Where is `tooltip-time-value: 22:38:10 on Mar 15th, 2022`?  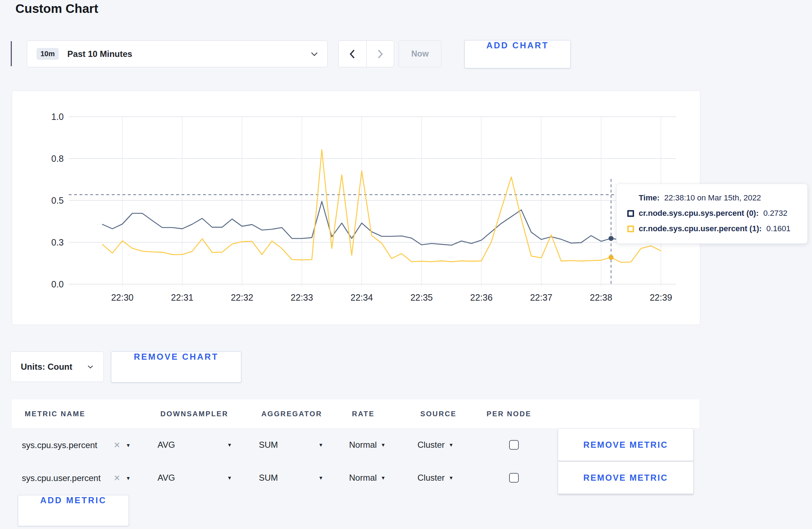 tooltip-time-value: 22:38:10 on Mar 15th, 2022 is located at coordinates (712, 198).